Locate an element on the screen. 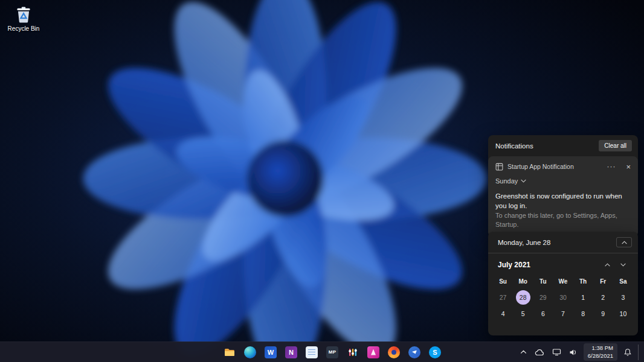 This screenshot has width=644, height=362. bell-icon is located at coordinates (628, 352).